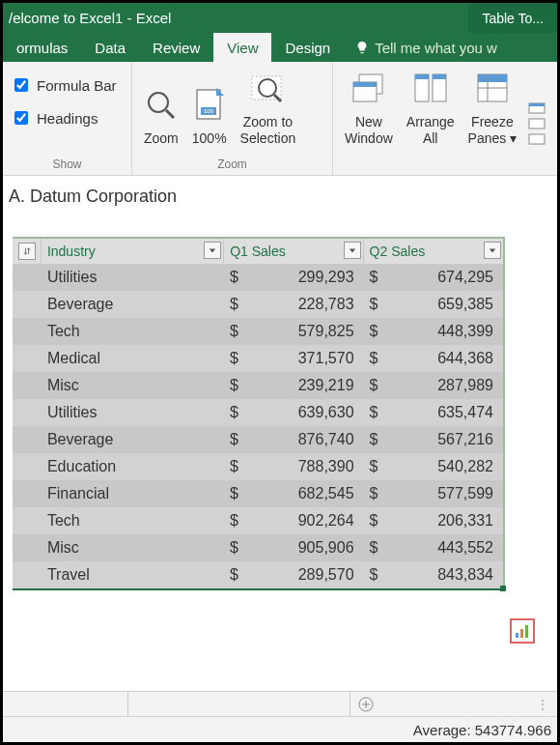 The image size is (560, 745). I want to click on window-more-icons, so click(537, 106).